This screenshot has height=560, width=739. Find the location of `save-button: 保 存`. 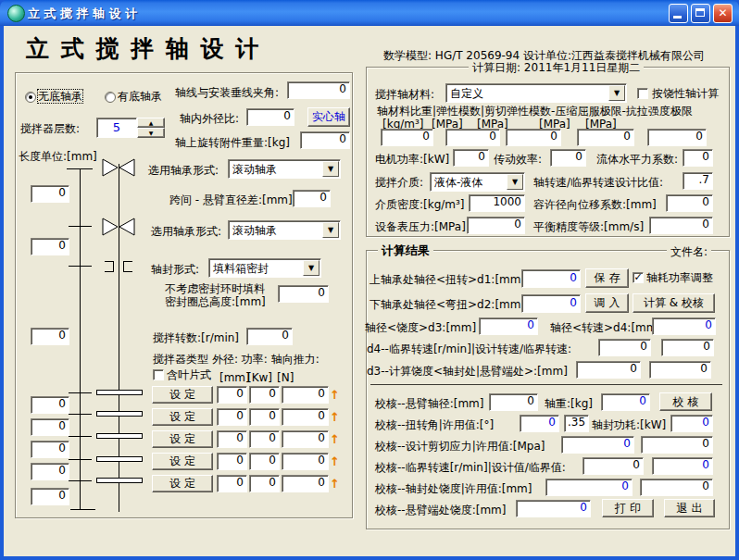

save-button: 保 存 is located at coordinates (607, 278).